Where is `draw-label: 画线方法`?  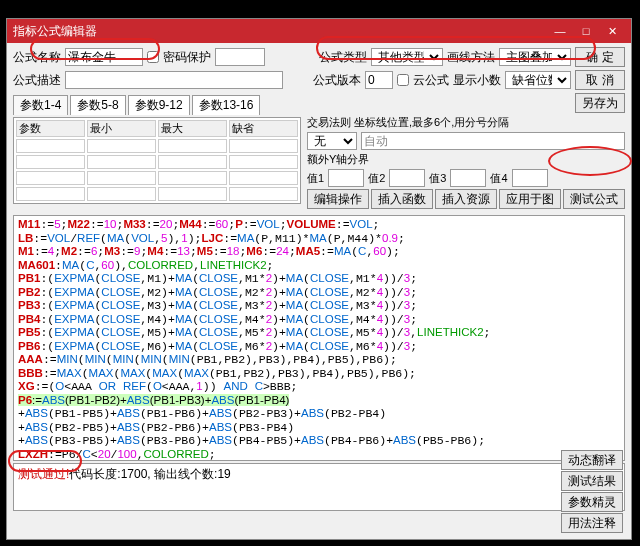
draw-label: 画线方法 is located at coordinates (471, 58).